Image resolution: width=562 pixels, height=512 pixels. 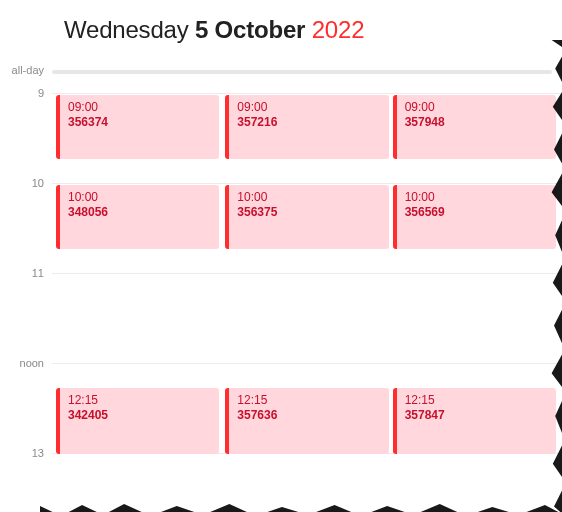 I want to click on hour-label: 13, so click(x=26, y=480).